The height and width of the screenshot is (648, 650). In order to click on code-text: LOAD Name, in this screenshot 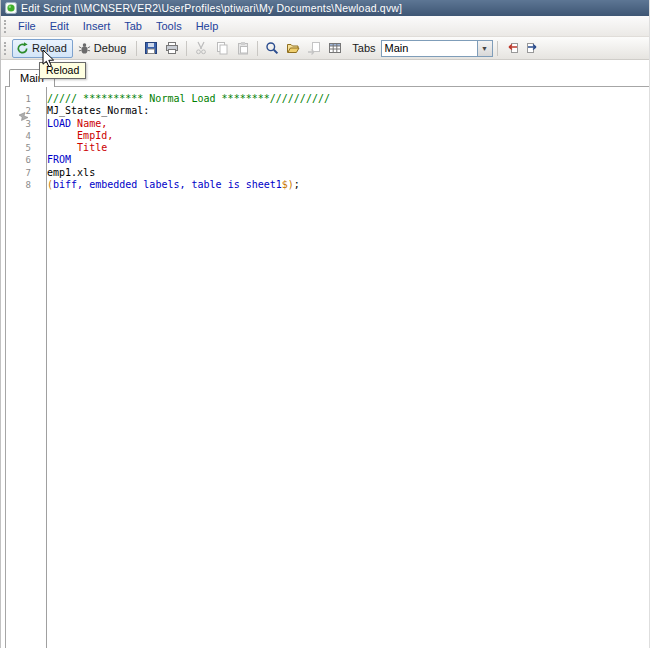, I will do `click(74, 124)`.